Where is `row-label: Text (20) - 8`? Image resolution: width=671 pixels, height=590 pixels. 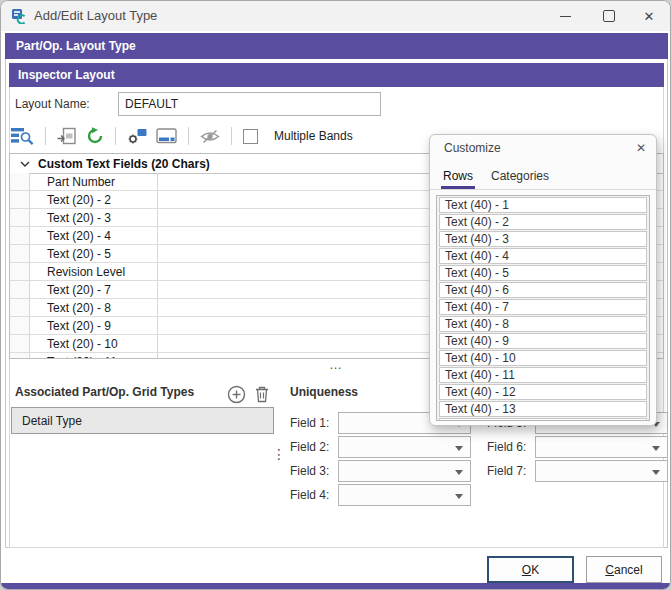 row-label: Text (20) - 8 is located at coordinates (94, 308).